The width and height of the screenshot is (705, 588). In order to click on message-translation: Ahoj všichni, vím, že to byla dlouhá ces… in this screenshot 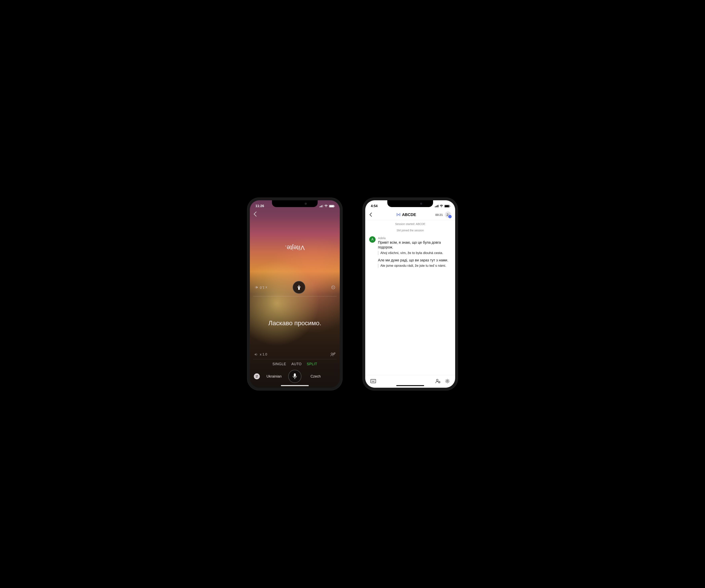, I will do `click(415, 253)`.